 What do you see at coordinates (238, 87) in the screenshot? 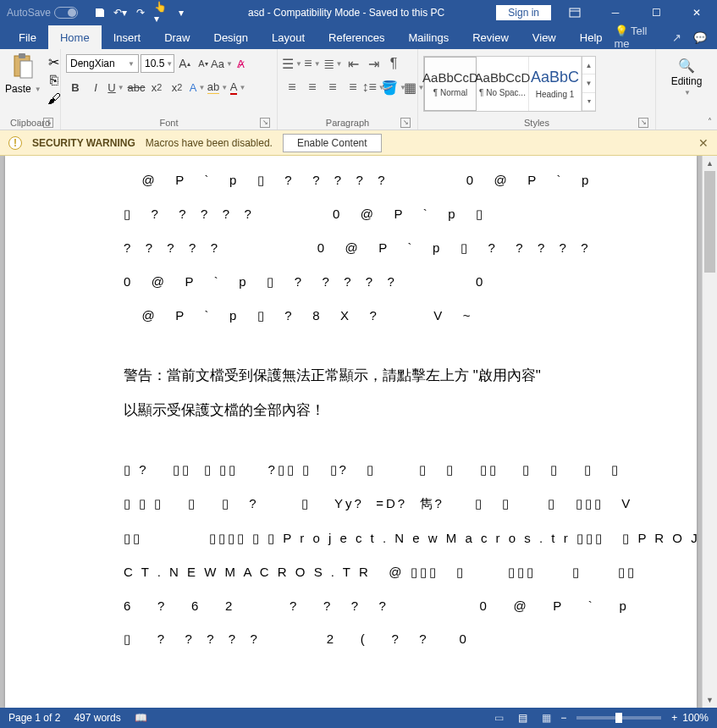
I see `font-color-icon: A▼` at bounding box center [238, 87].